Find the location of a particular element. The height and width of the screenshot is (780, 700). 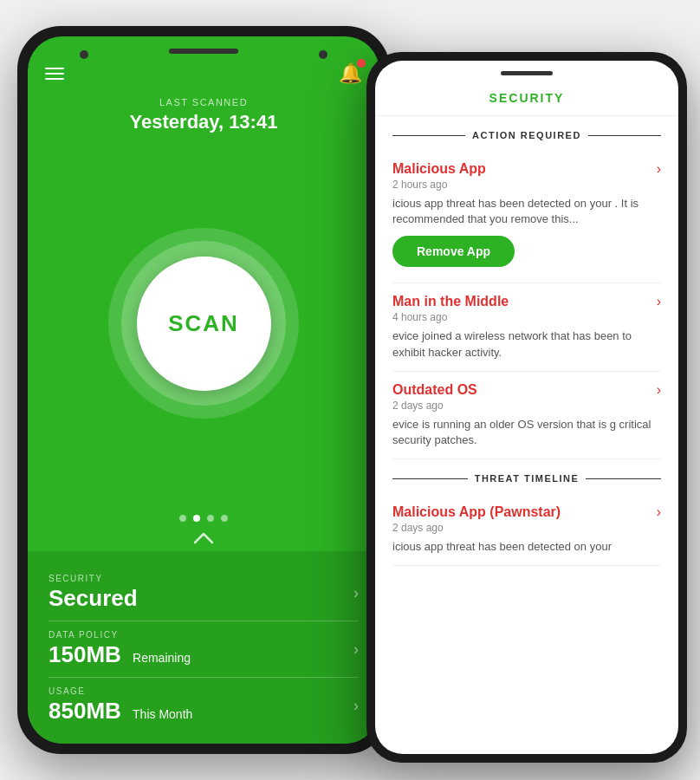

page-dots is located at coordinates (204, 517).